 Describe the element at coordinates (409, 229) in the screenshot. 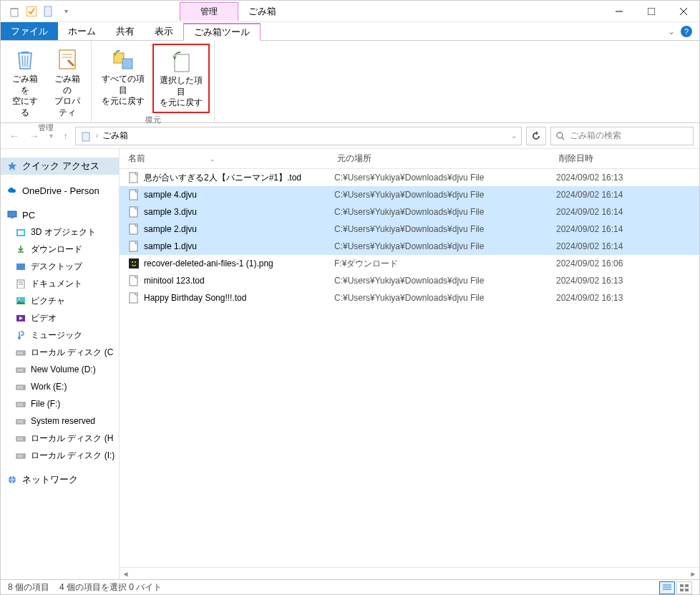

I see `file-row: sample 2.djvuC:¥Users¥Yukiya¥Downloads¥d…` at that location.